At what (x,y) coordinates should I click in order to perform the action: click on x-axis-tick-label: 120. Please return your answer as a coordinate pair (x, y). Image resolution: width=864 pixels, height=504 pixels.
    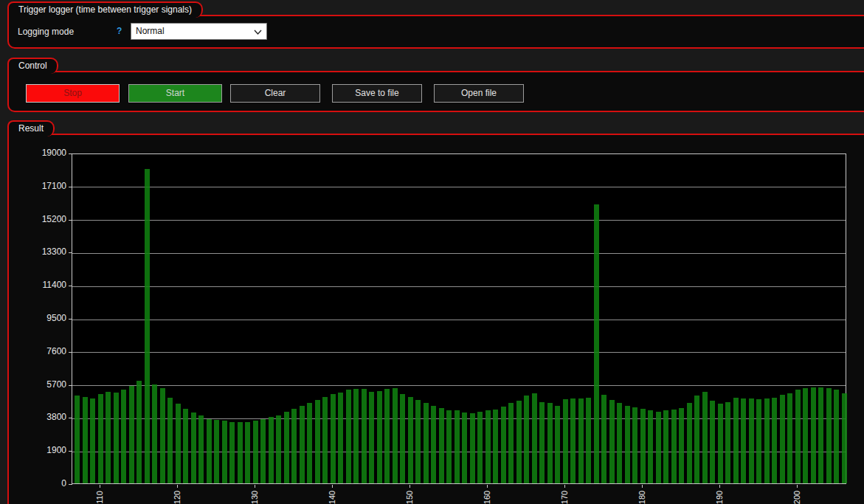
    Looking at the image, I should click on (177, 486).